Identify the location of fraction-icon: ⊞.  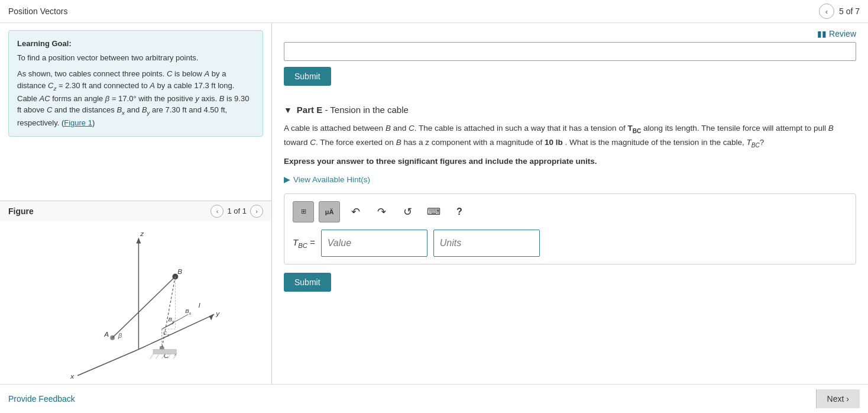
(304, 212).